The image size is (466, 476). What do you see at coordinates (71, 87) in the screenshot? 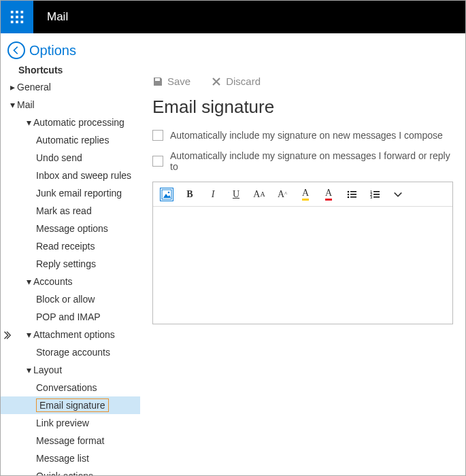
I see `nav-general: ▸General` at bounding box center [71, 87].